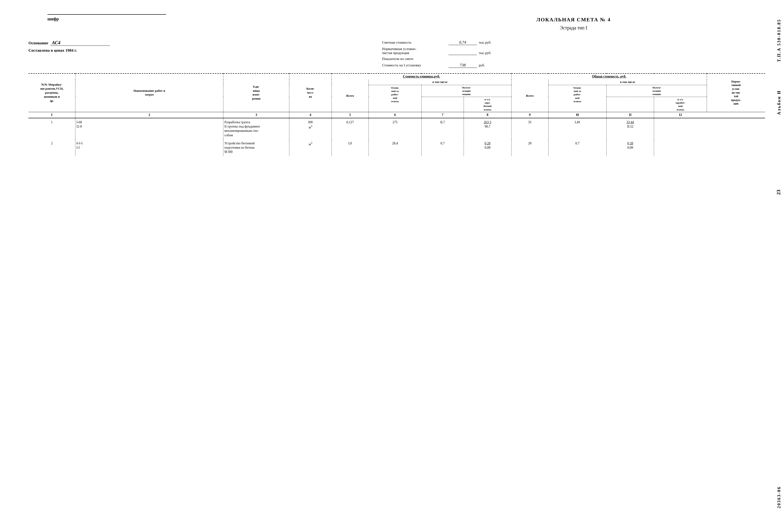 Image resolution: width=784 pixels, height=532 pixels. I want to click on pokaz-row: Показатели по смете, so click(573, 59).